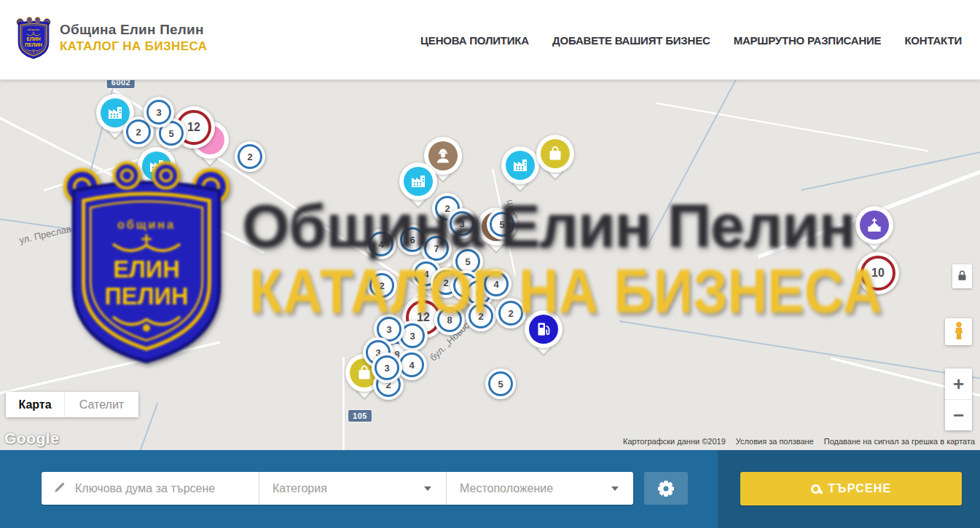 The height and width of the screenshot is (528, 980). What do you see at coordinates (899, 441) in the screenshot?
I see `report-map-error-link: Подаване на сигнал за грешка в картата` at bounding box center [899, 441].